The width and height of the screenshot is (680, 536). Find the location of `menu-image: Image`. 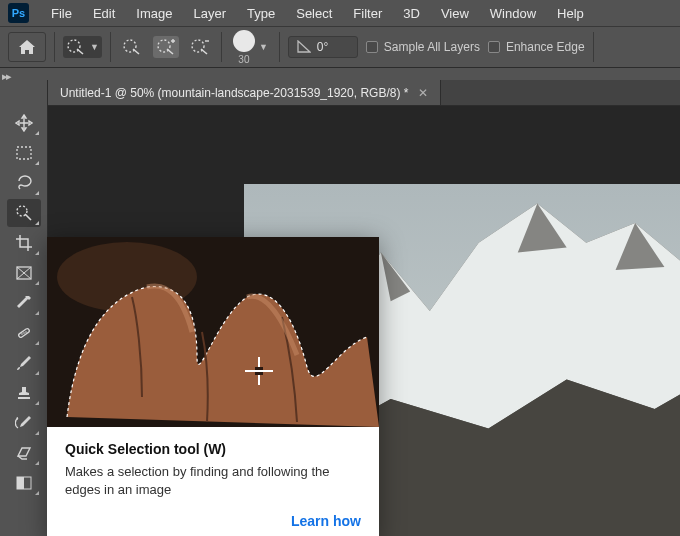

menu-image: Image is located at coordinates (154, 14).